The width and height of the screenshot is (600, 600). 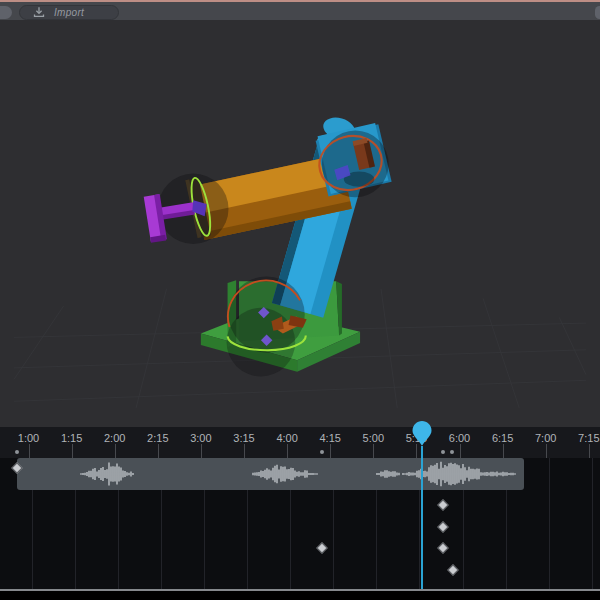 What do you see at coordinates (374, 438) in the screenshot?
I see `ruler-tick-label: 5:00` at bounding box center [374, 438].